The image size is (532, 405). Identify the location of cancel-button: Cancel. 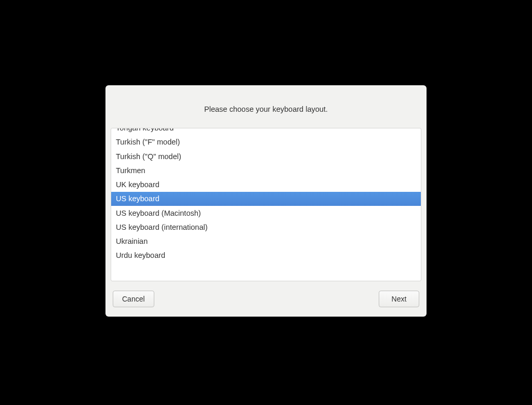
(134, 299).